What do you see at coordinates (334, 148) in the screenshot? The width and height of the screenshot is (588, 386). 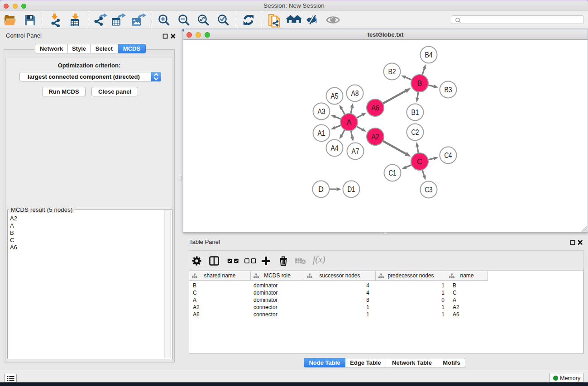 I see `svg-text: A4` at bounding box center [334, 148].